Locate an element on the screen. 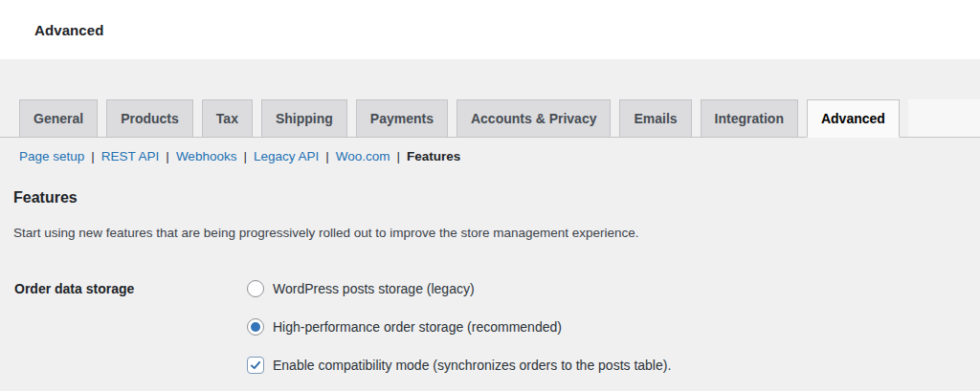  option-row-enable-compatibility-mode-synchronizes-orders-to-the-posts-table: Enable compatibility mode (synchronizes … is located at coordinates (459, 365).